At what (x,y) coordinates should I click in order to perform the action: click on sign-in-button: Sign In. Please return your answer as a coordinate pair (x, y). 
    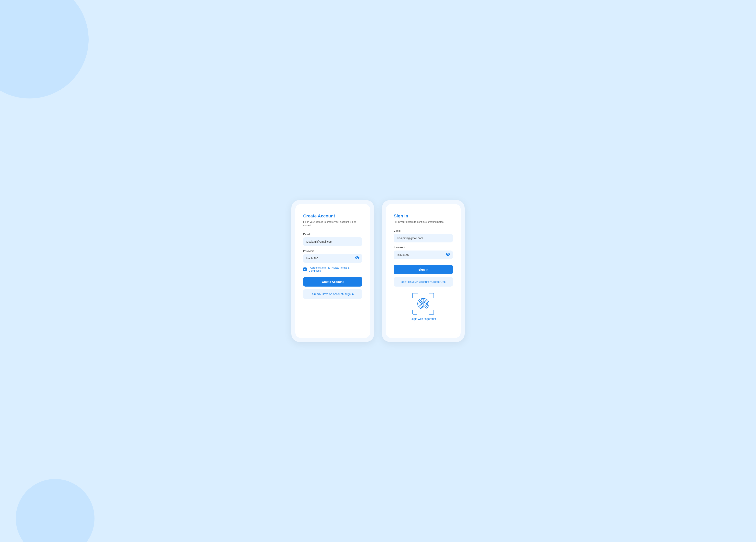
    Looking at the image, I should click on (423, 269).